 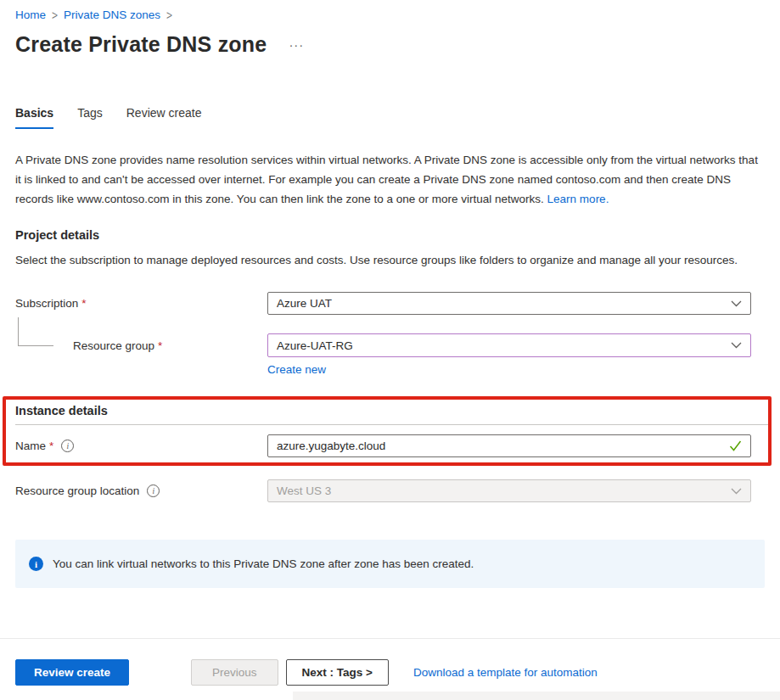 I want to click on previous-button: Previous, so click(x=234, y=672).